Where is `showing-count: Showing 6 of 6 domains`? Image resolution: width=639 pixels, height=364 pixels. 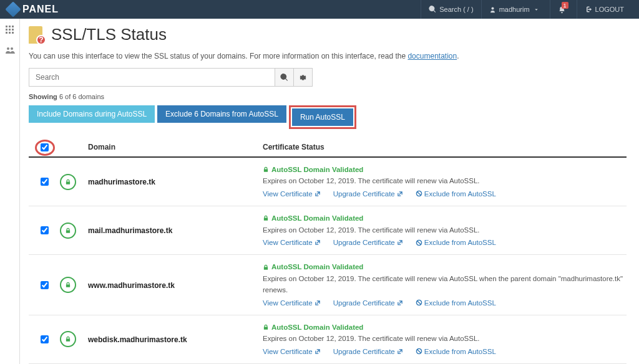 showing-count: Showing 6 of 6 domains is located at coordinates (328, 97).